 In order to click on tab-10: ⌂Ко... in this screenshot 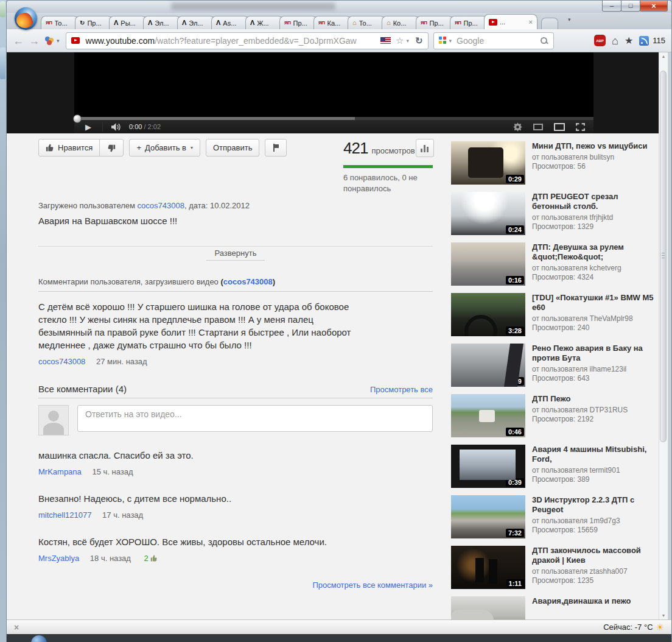, I will do `click(401, 23)`.